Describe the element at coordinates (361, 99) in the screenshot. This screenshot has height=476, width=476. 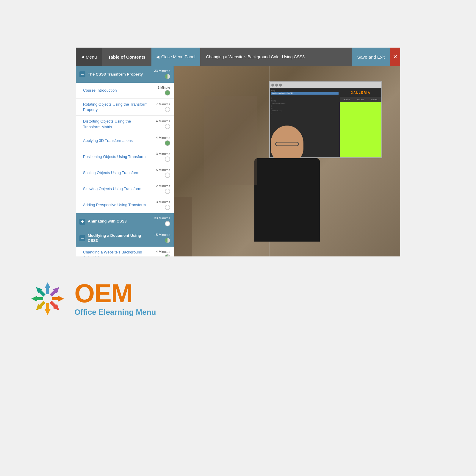
I see `preview-tabs: HOME ABOUT WORK` at that location.